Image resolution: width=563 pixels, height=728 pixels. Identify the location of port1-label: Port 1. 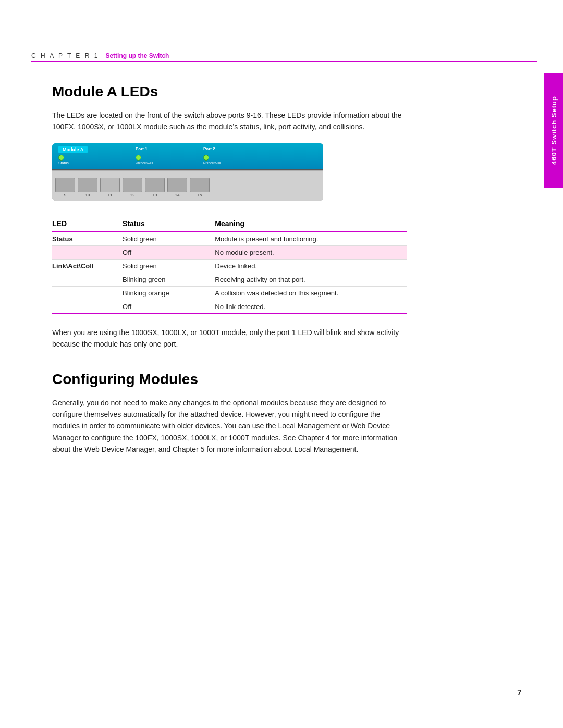
(142, 149).